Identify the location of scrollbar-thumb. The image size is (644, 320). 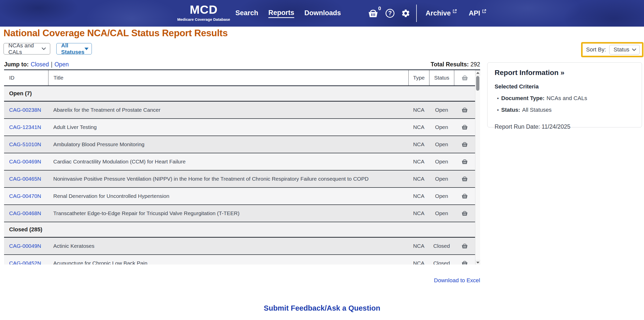
(478, 83).